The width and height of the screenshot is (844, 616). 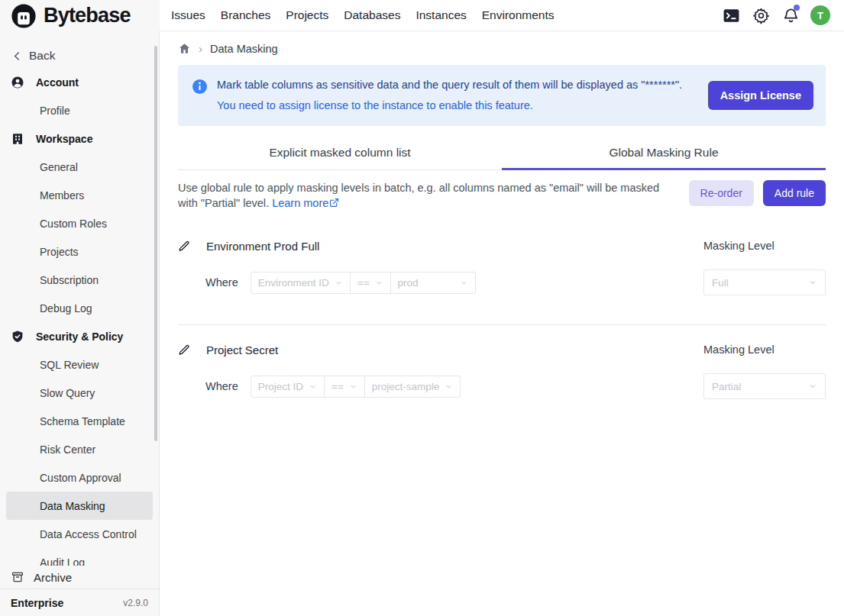 What do you see at coordinates (502, 267) in the screenshot?
I see `masking-rule-card: Environment Prod Full Masking Level Wher…` at bounding box center [502, 267].